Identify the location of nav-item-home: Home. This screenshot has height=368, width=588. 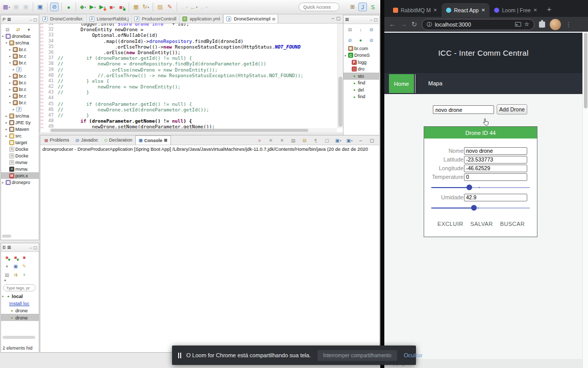
(401, 84).